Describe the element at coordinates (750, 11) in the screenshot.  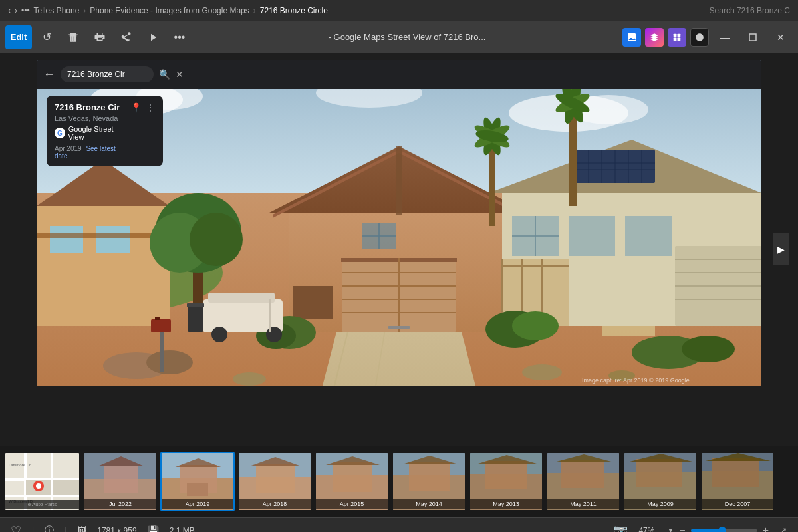
I see `breadcrumb-search: Search 7216 Bronze C` at that location.